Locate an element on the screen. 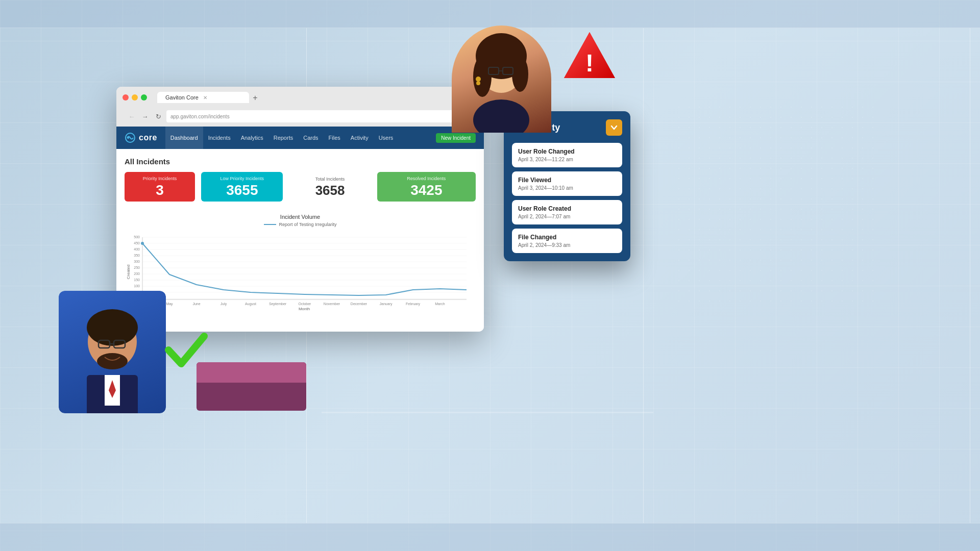 Image resolution: width=980 pixels, height=551 pixels. stat-card-total: Total Incidents 3658 is located at coordinates (330, 187).